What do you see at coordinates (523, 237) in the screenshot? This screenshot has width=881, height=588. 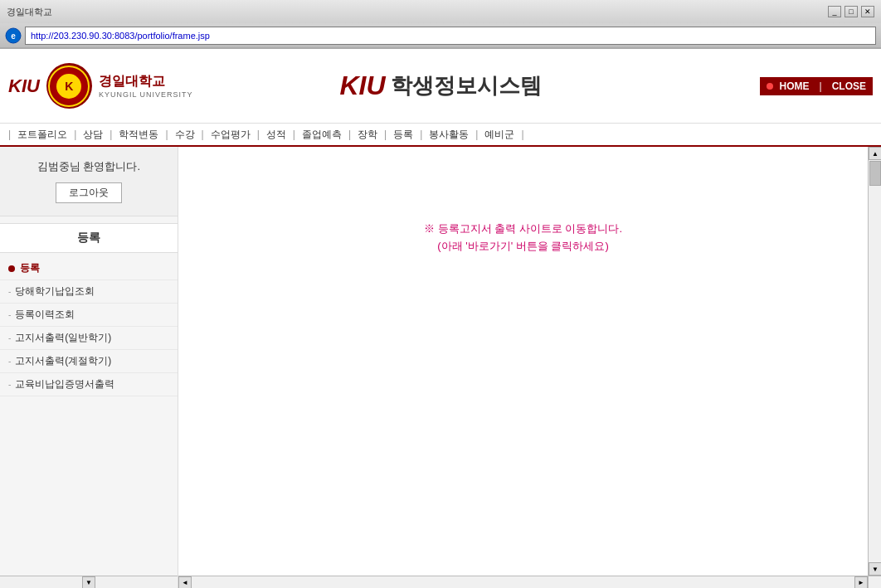 I see `notice-text: ※ 등록고지서 출력 사이트로 이동합니다. (아래 '바로가기' 버튼을 클릭…` at bounding box center [523, 237].